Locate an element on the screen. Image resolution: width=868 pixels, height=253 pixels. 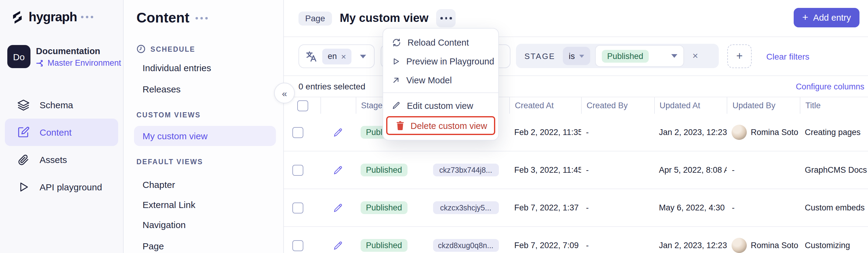
sidebar-item-label: Schema is located at coordinates (57, 105).